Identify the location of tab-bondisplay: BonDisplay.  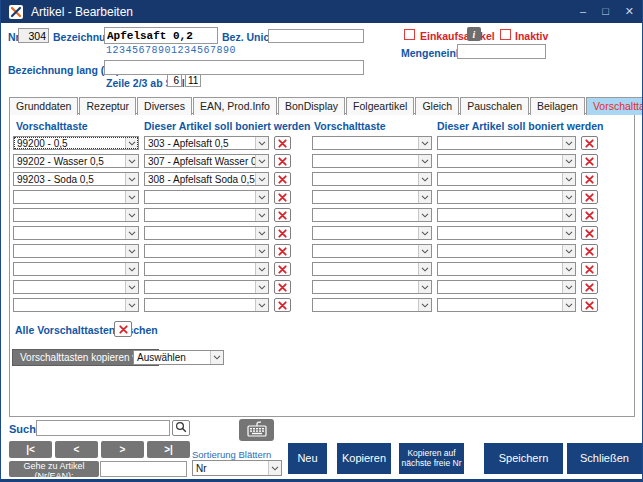
(312, 106).